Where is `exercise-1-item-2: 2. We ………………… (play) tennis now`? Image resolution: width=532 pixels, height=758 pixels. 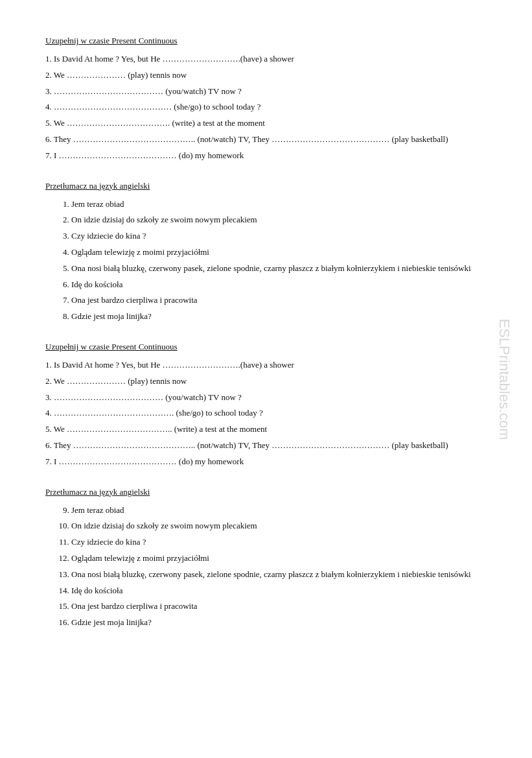
exercise-1-item-2: 2. We ………………… (play) tennis now is located at coordinates (266, 75).